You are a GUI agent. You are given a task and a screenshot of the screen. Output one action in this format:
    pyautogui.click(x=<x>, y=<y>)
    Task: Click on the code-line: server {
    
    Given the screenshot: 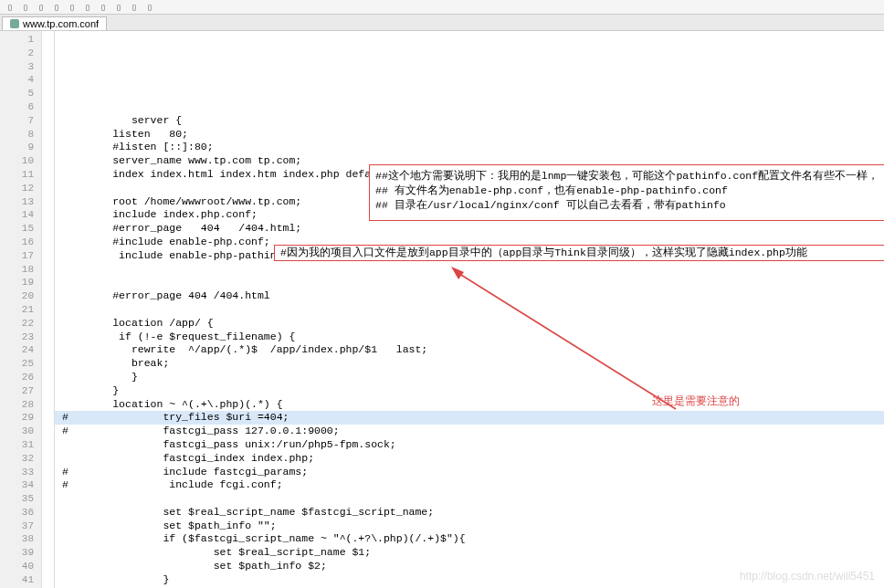 What is the action you would take?
    pyautogui.click(x=469, y=121)
    